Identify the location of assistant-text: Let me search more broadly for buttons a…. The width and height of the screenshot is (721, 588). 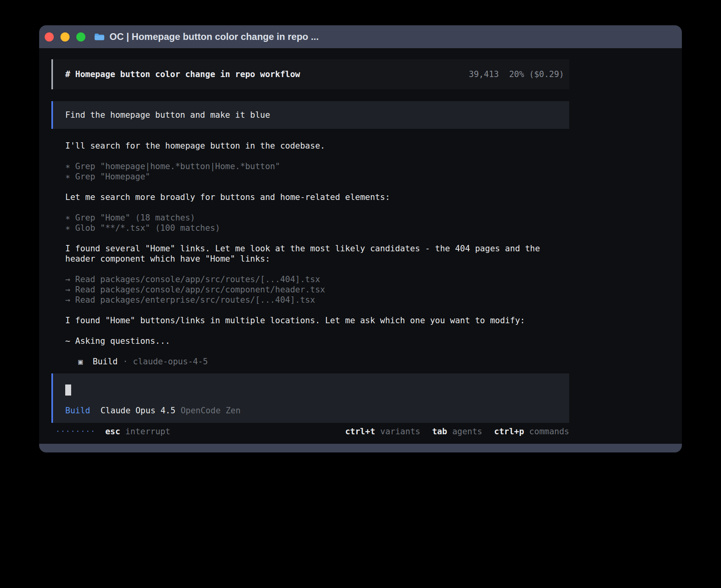
(312, 197).